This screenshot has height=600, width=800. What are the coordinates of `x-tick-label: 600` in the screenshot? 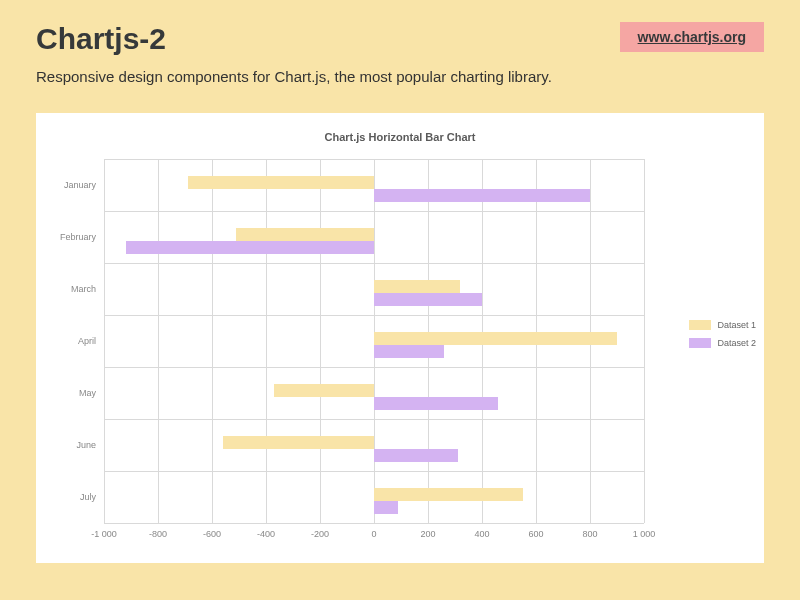 It's located at (536, 534).